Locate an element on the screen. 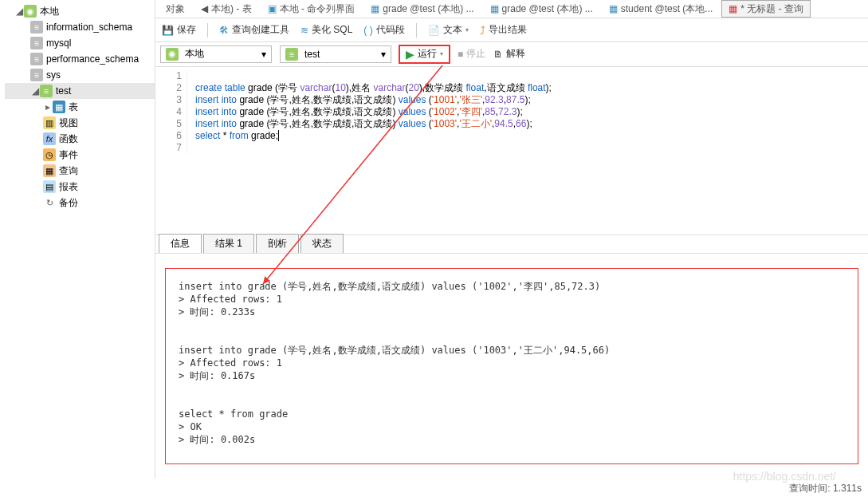  result-tabs: 信息 结果 1 剖析 状态 is located at coordinates (512, 244).